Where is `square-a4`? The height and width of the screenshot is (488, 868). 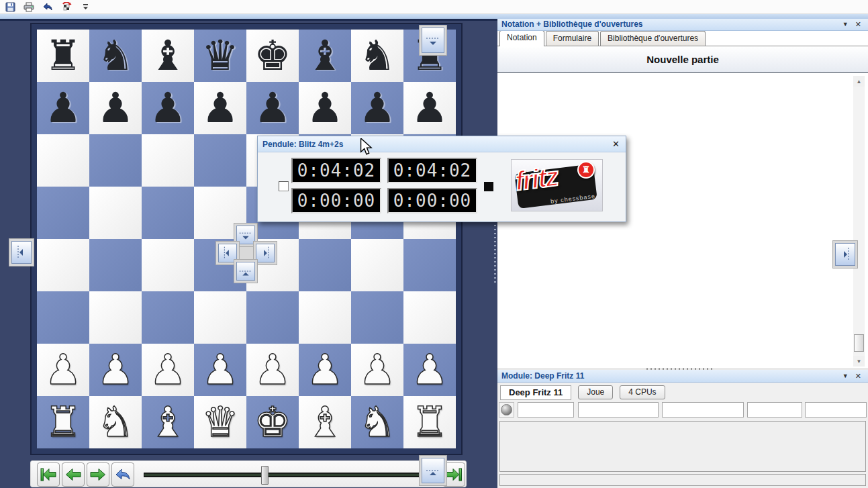 square-a4 is located at coordinates (63, 265).